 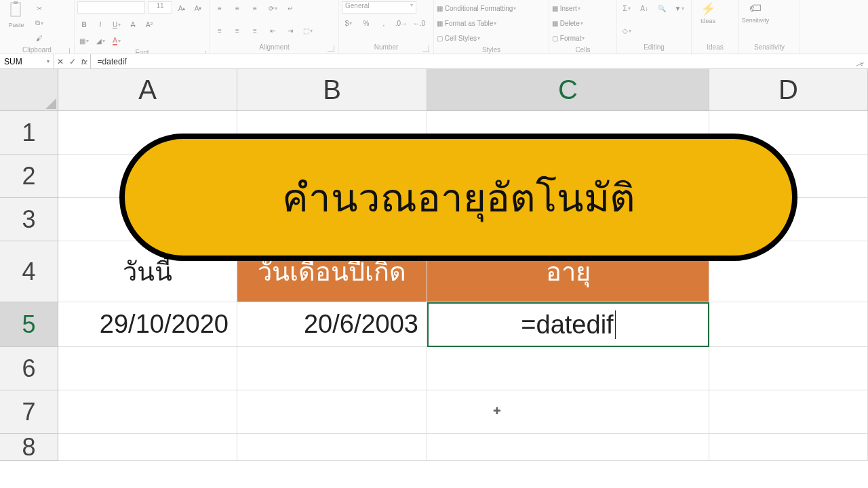 What do you see at coordinates (568, 447) in the screenshot?
I see `cell-C8` at bounding box center [568, 447].